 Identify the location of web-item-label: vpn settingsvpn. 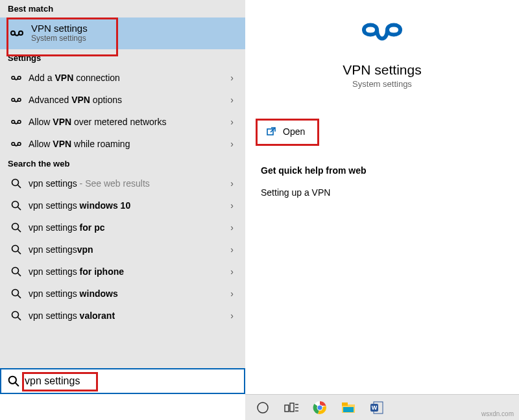
(130, 250).